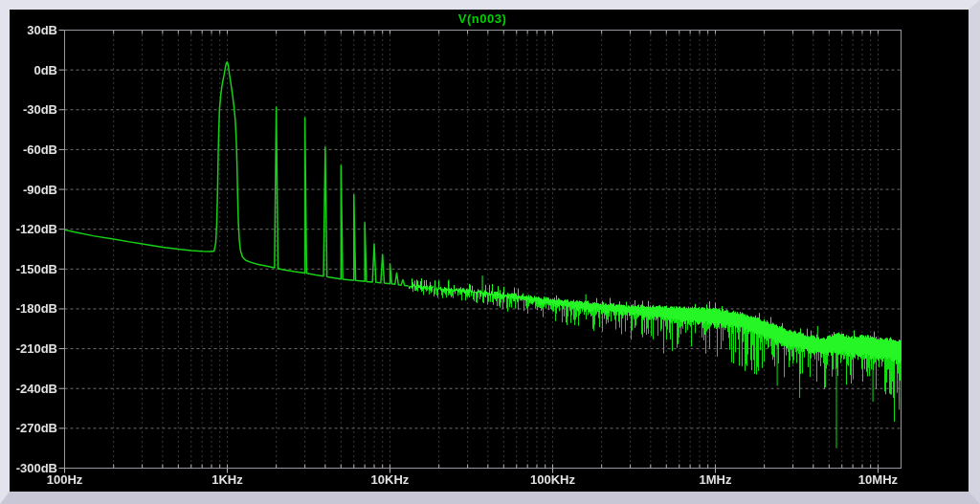 This screenshot has height=504, width=980. Describe the element at coordinates (33, 189) in the screenshot. I see `y-axis-tick-label: -90dB` at that location.